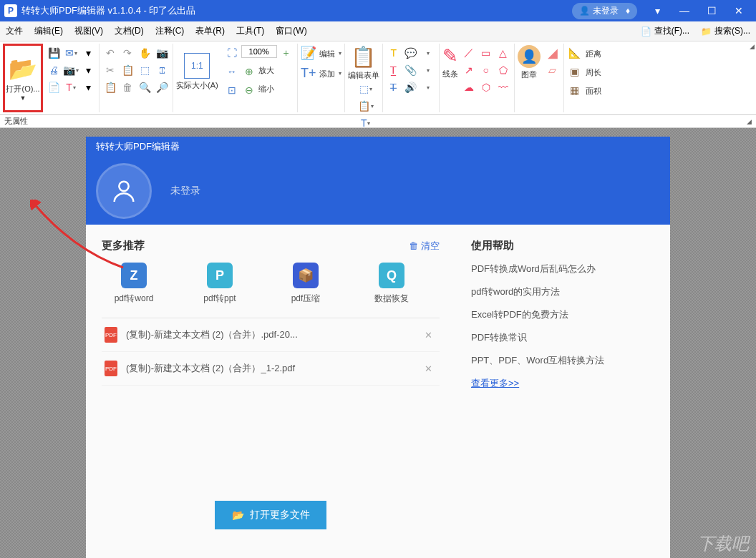 This screenshot has height=558, width=756. What do you see at coordinates (486, 53) in the screenshot?
I see `rect-icon: ▭` at bounding box center [486, 53].